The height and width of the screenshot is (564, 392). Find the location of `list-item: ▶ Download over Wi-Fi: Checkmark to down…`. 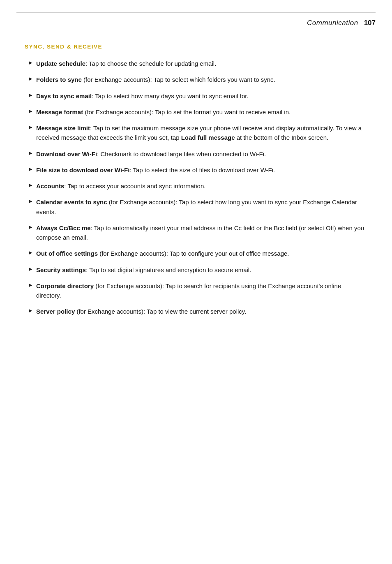

list-item: ▶ Download over Wi-Fi: Checkmark to down… is located at coordinates (196, 154).